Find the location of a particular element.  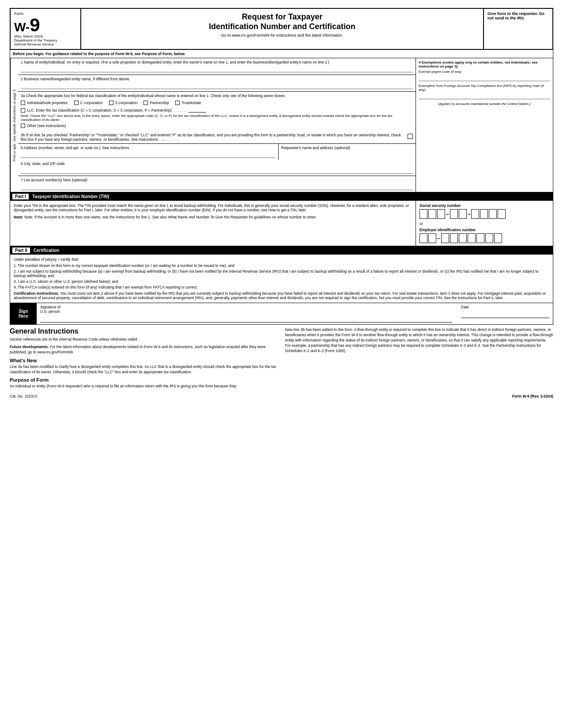

sign-label-line2: Here is located at coordinates (23, 316).